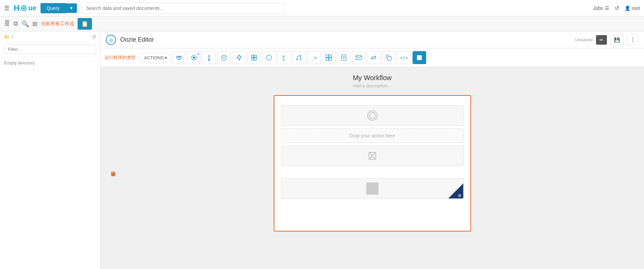 This screenshot has width=644, height=269. What do you see at coordinates (50, 49) in the screenshot?
I see `sidebar-filter-area` at bounding box center [50, 49].